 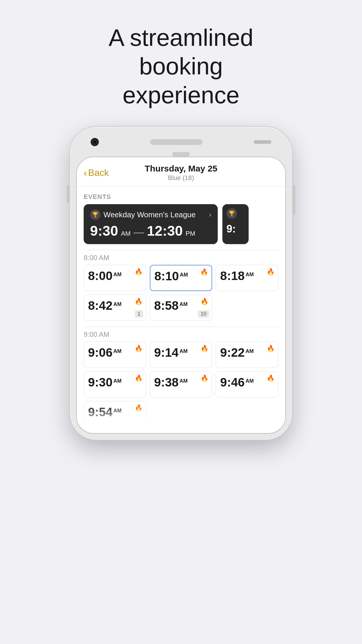 I want to click on time-slot-954: 9:54 AM 🔥, so click(x=115, y=414).